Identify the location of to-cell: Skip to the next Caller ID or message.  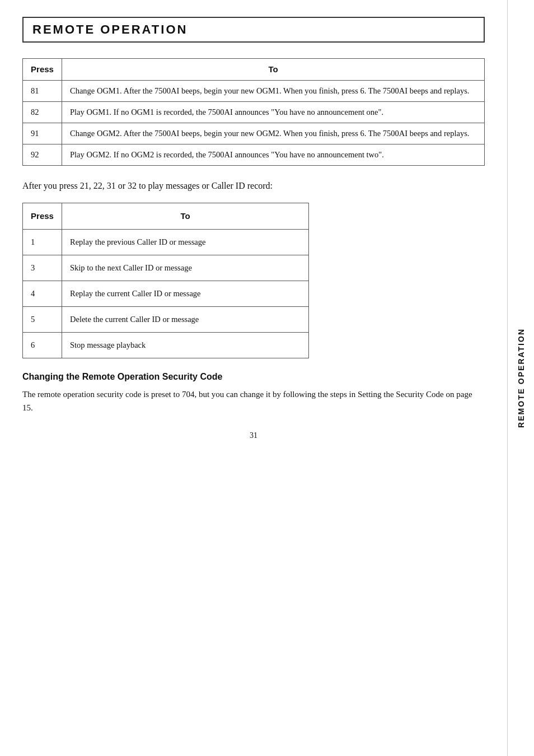
(186, 268).